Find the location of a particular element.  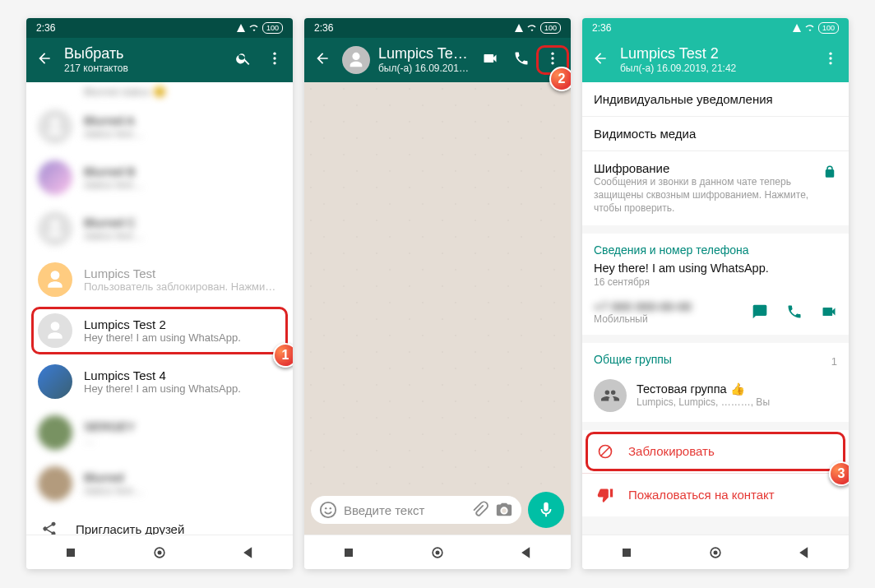

call-icon is located at coordinates (794, 312).